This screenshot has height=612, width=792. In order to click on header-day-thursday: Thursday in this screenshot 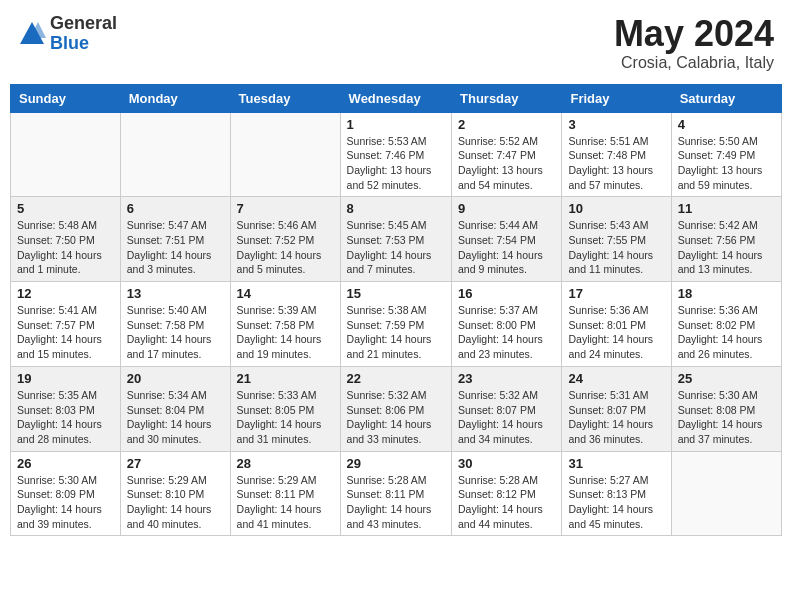, I will do `click(507, 98)`.